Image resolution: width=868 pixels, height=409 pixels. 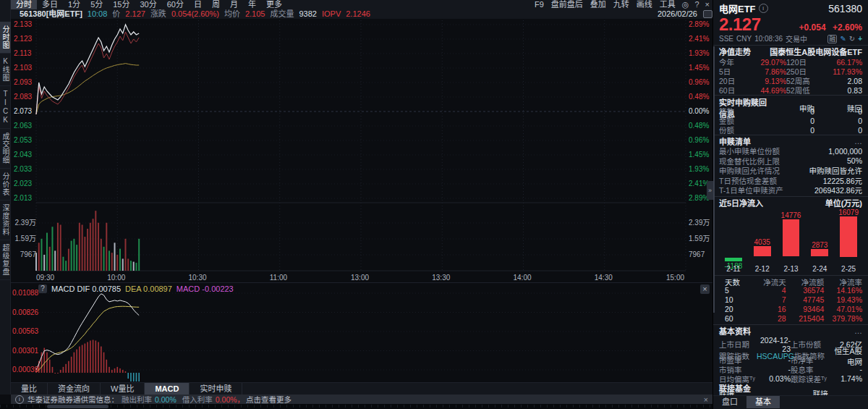 What do you see at coordinates (106, 289) in the screenshot?
I see `dif-value: 0.00785` at bounding box center [106, 289].